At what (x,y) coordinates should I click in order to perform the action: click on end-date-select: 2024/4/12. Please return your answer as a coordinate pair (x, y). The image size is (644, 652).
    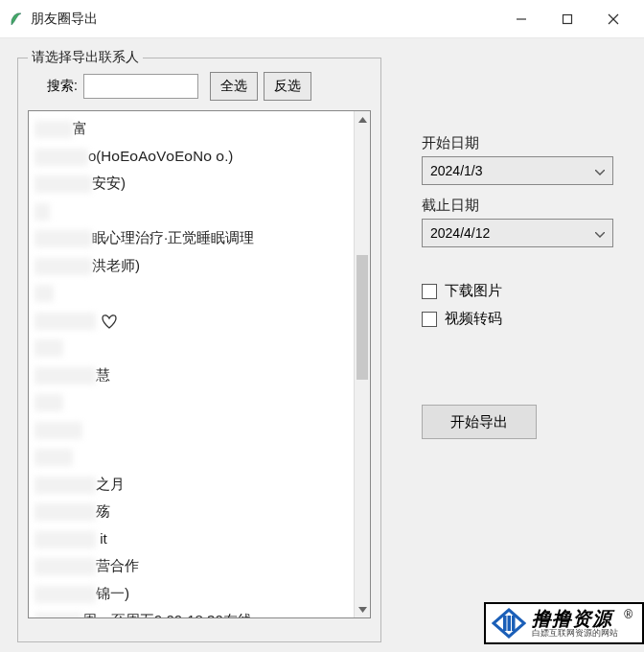
    Looking at the image, I should click on (518, 233).